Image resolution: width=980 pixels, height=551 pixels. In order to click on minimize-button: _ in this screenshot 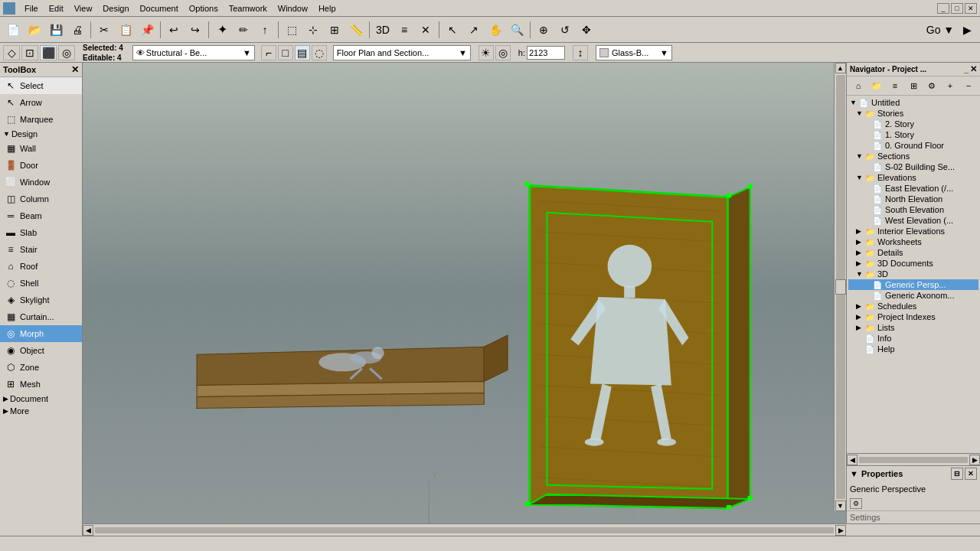, I will do `click(943, 8)`.